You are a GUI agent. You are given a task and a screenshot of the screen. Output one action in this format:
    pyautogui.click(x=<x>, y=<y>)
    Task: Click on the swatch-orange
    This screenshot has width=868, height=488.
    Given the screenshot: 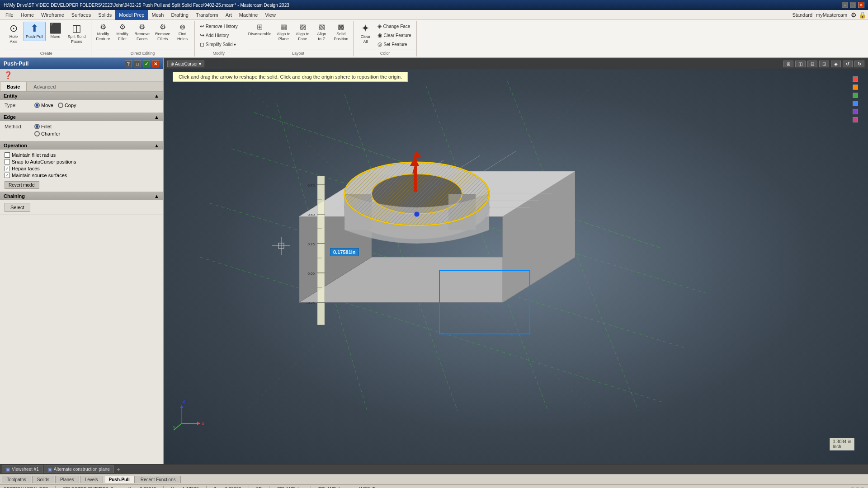 What is the action you would take?
    pyautogui.click(x=855, y=87)
    